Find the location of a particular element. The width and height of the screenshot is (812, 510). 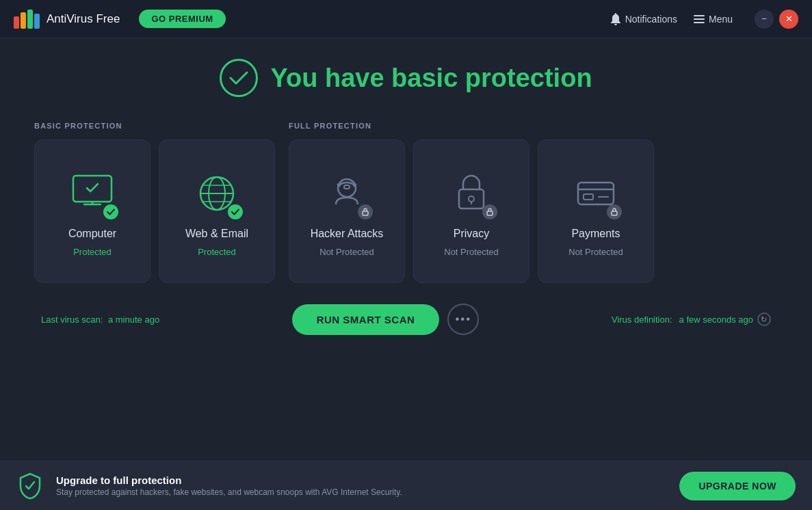

web-email-badge is located at coordinates (235, 212).